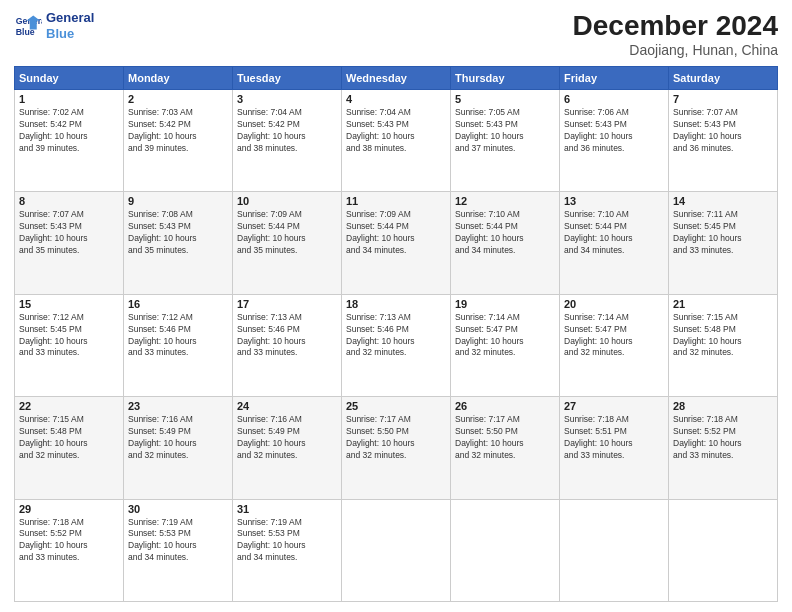  I want to click on day-info: Sunrise: 7:09 AM Sunset: 5:44 PM Dayligh…, so click(396, 233).